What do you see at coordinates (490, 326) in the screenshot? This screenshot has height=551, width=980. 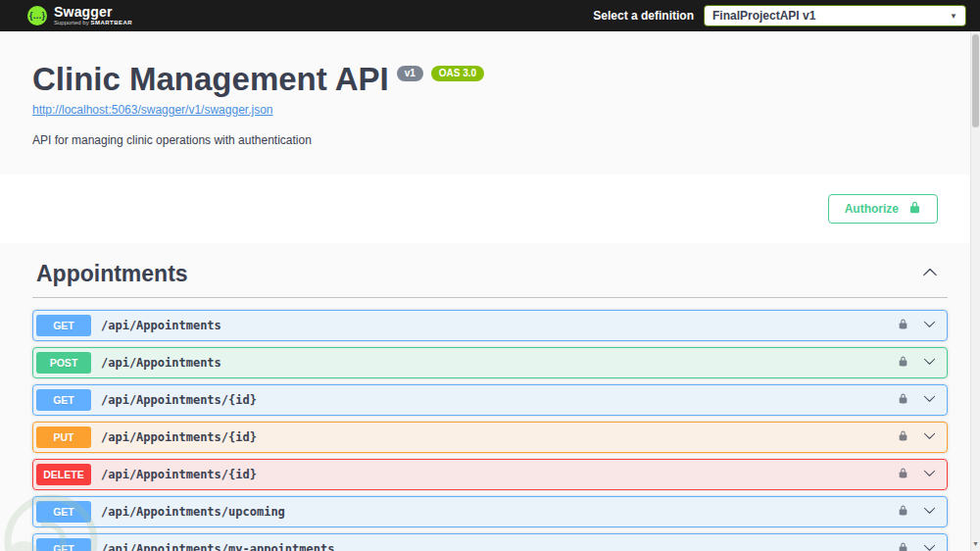 I see `endpoint-row: GET /api/Appointments` at bounding box center [490, 326].